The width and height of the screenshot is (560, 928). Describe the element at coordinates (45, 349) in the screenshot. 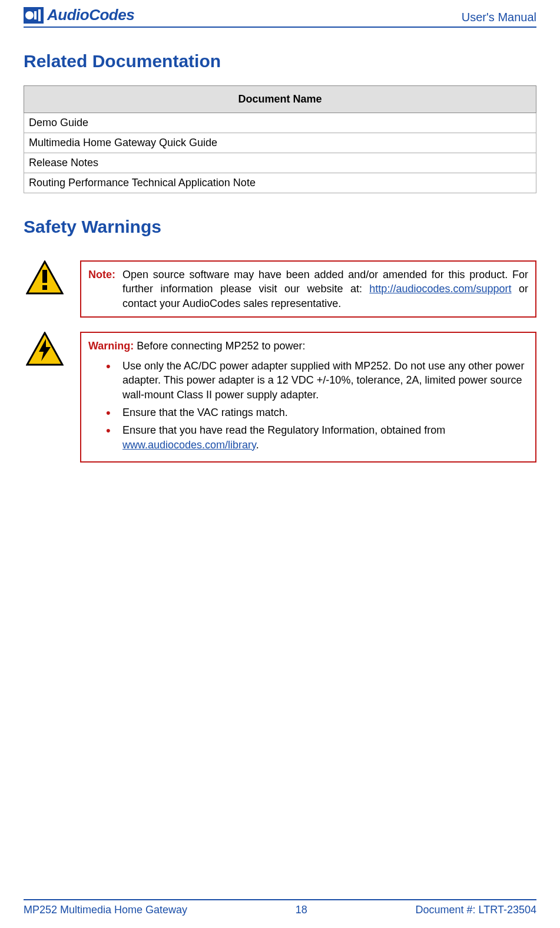

I see `electric-shock-icon` at that location.